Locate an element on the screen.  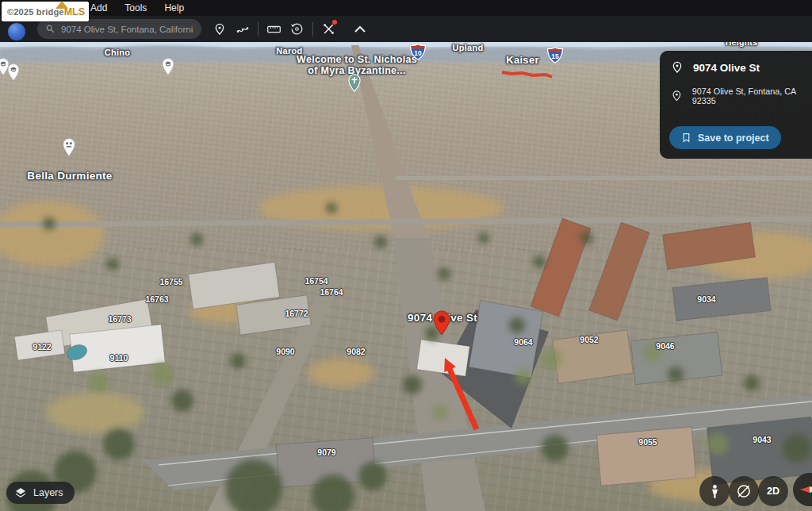
menu-tools: Tools is located at coordinates (136, 8).